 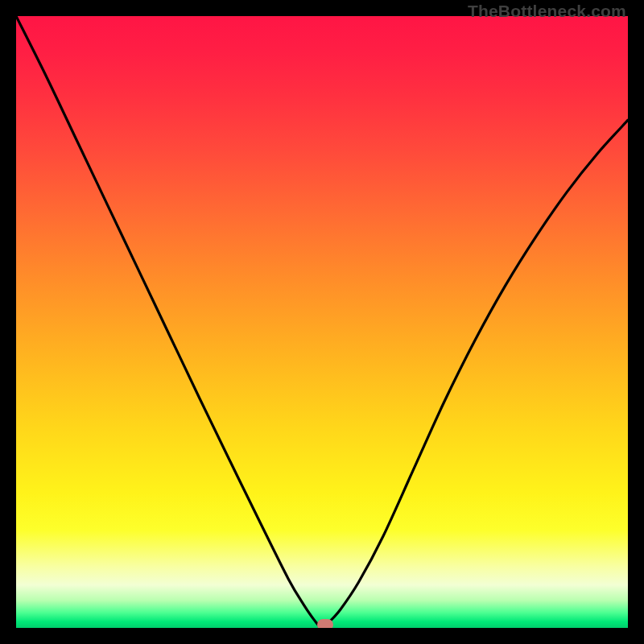 I want to click on optimum-marker, so click(x=325, y=623).